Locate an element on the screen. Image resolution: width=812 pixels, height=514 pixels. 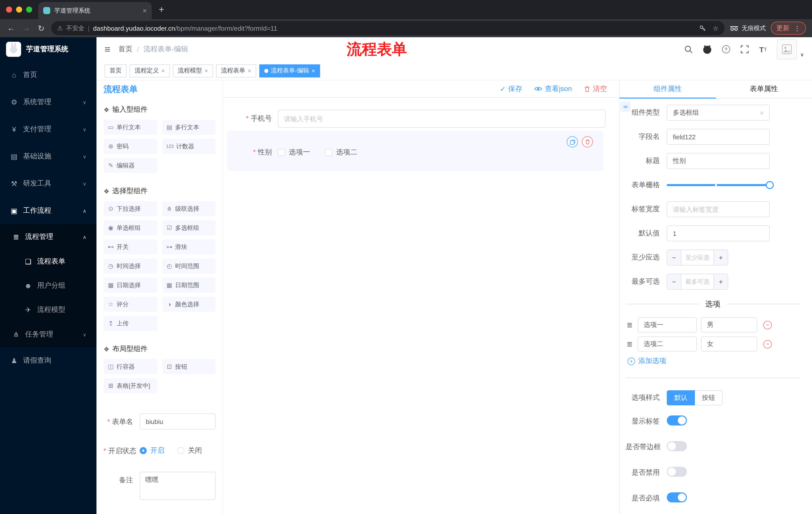
tab-form-props: 表单属性 is located at coordinates (764, 89).